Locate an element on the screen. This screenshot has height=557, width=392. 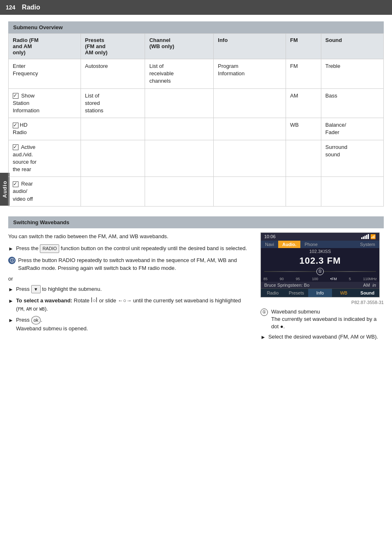
arrow-icon-5: ► is located at coordinates (263, 337).